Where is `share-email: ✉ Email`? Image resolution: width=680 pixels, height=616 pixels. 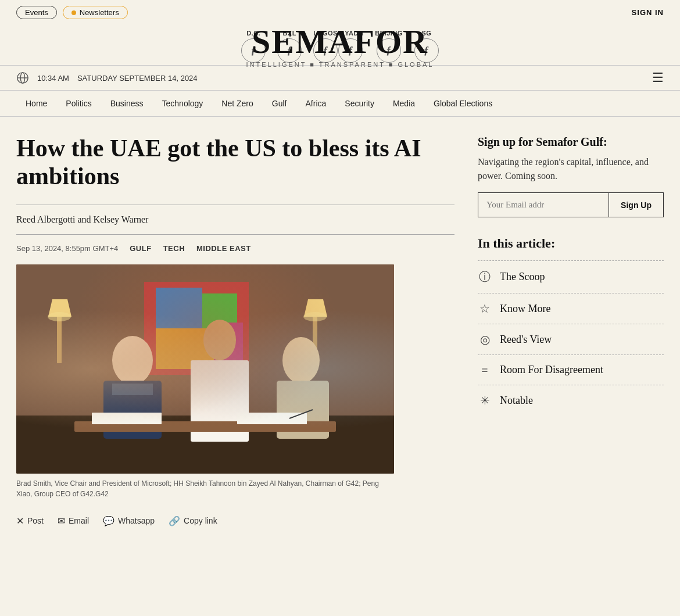
share-email: ✉ Email is located at coordinates (73, 521).